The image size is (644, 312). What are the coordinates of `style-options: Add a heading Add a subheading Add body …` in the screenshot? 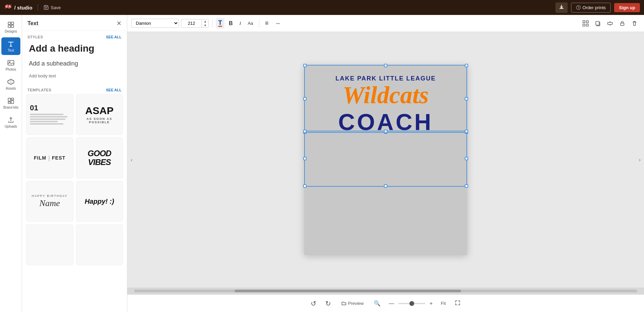 It's located at (75, 61).